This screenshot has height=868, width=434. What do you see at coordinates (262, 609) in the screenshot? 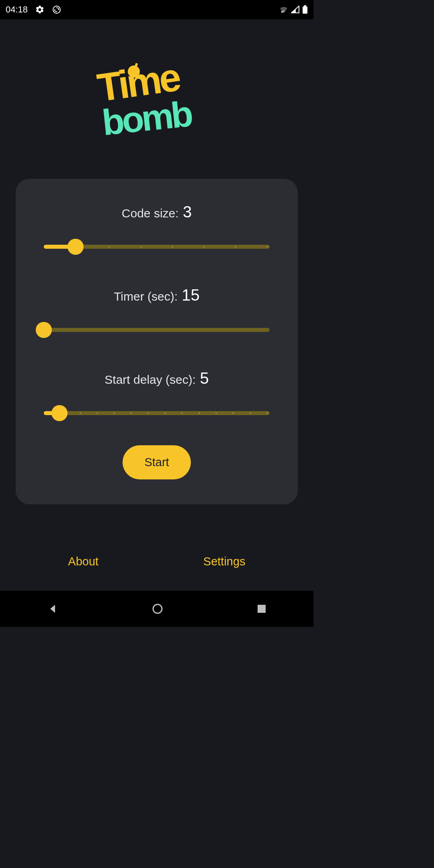
I see `nav-recent-button` at bounding box center [262, 609].